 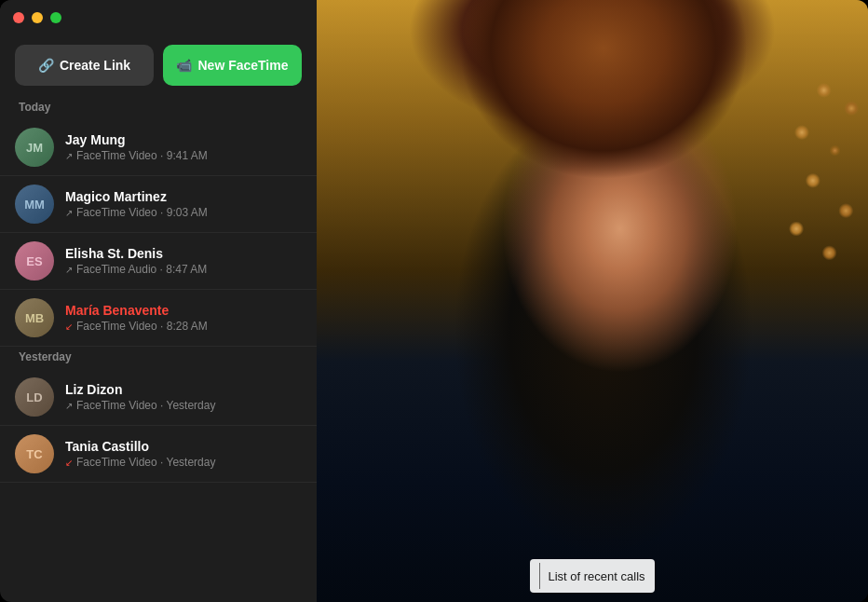 What do you see at coordinates (158, 397) in the screenshot?
I see `call-item-liz-dizon: LD Liz Dizon ↗ FaceTime Video · Yesterda…` at bounding box center [158, 397].